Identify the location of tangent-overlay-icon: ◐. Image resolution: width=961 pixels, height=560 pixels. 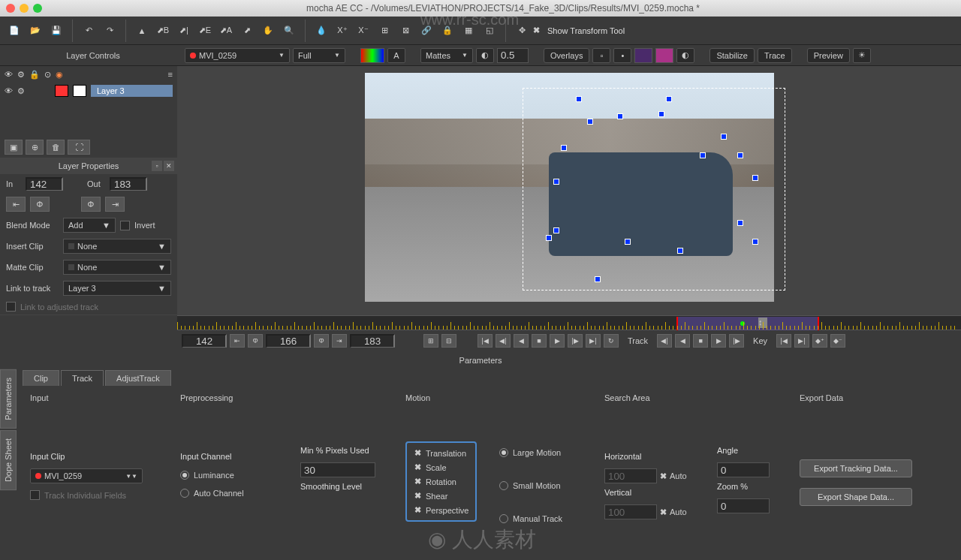
(685, 56).